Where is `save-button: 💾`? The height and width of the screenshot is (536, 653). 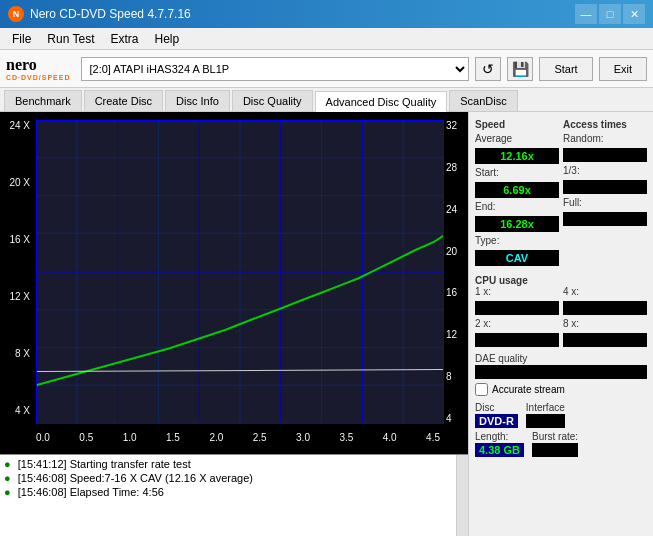 save-button: 💾 is located at coordinates (520, 69).